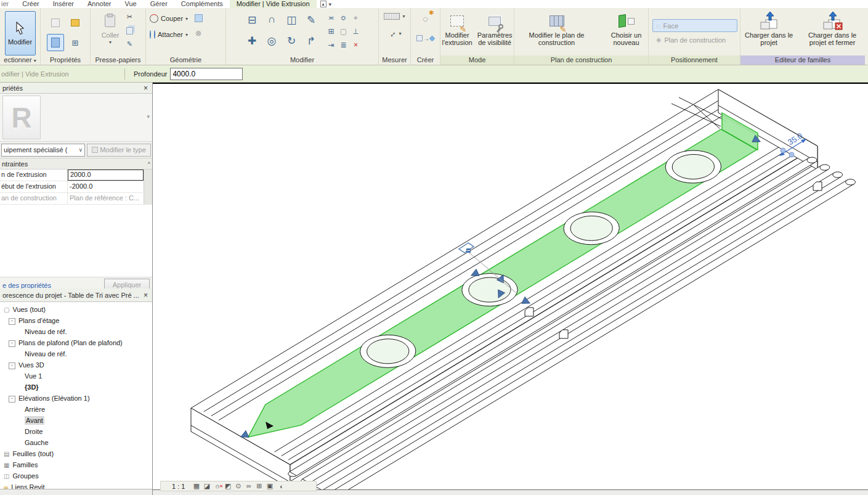 The image size is (868, 495). Describe the element at coordinates (344, 17) in the screenshot. I see `mirror-pick-icon: ≎` at that location.